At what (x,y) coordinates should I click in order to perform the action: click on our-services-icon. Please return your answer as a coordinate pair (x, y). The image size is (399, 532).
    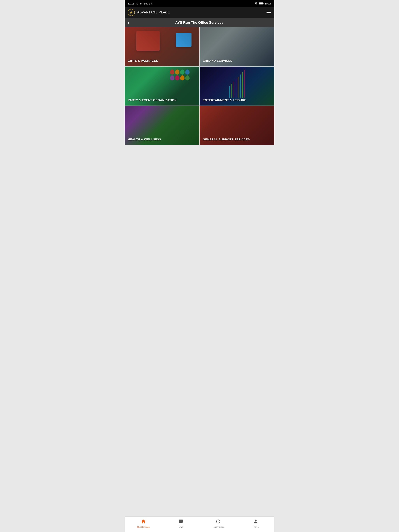
    Looking at the image, I should click on (143, 522).